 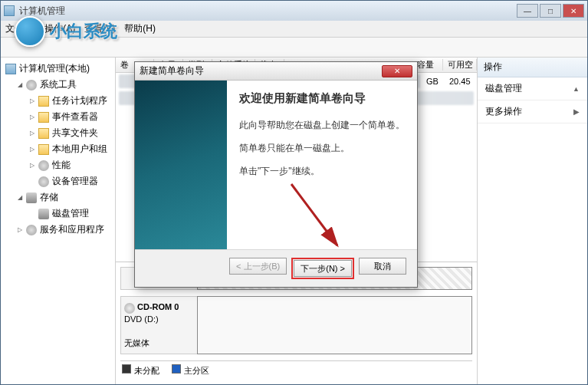 I want to click on cdrom-icon, so click(x=130, y=308).